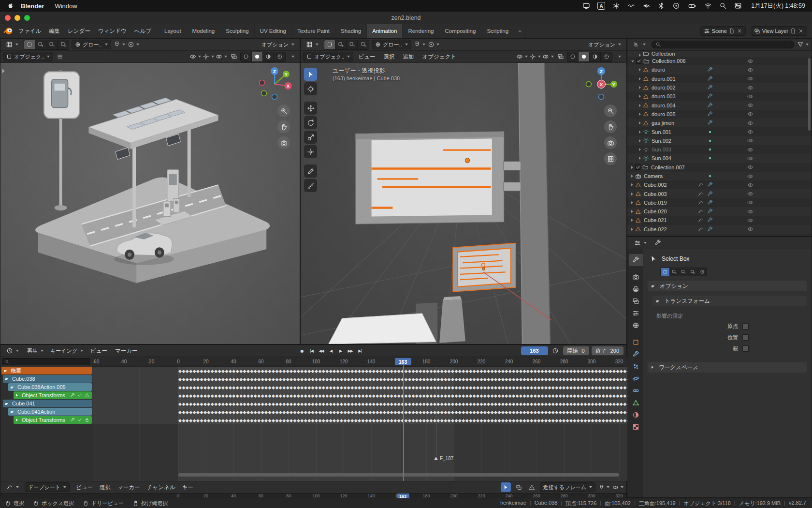  I want to click on current-frame-field: 163, so click(535, 351).